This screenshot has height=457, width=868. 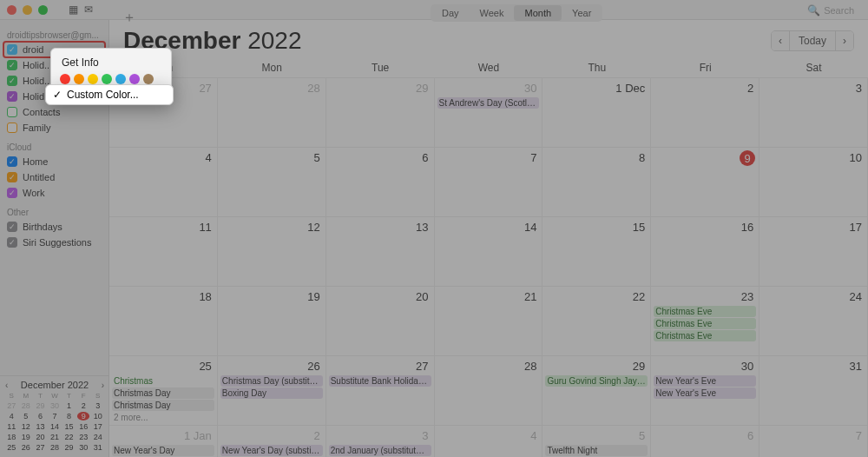 I want to click on mini-day: 13, so click(x=40, y=427).